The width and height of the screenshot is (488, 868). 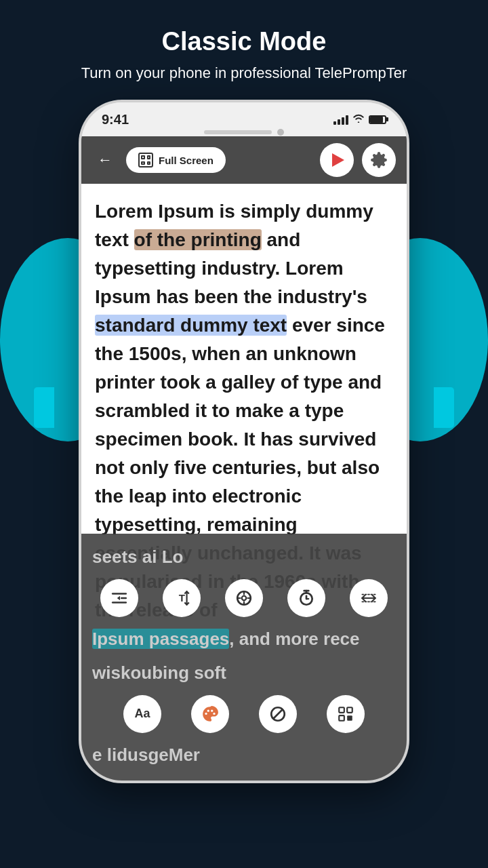 What do you see at coordinates (210, 714) in the screenshot?
I see `palette-icon` at bounding box center [210, 714].